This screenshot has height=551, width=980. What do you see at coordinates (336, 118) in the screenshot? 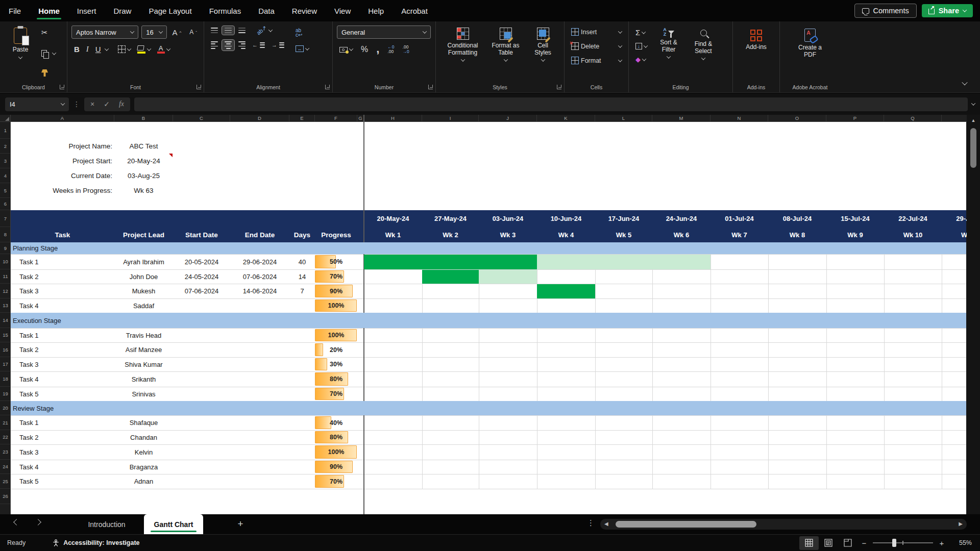
I see `column-header-F: F` at bounding box center [336, 118].